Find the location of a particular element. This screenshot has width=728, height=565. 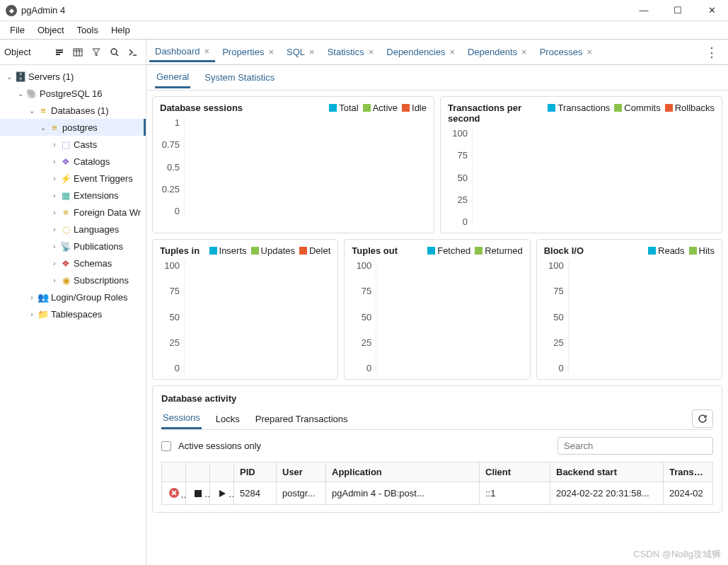

catalogs-icon: ❖ is located at coordinates (66, 161).